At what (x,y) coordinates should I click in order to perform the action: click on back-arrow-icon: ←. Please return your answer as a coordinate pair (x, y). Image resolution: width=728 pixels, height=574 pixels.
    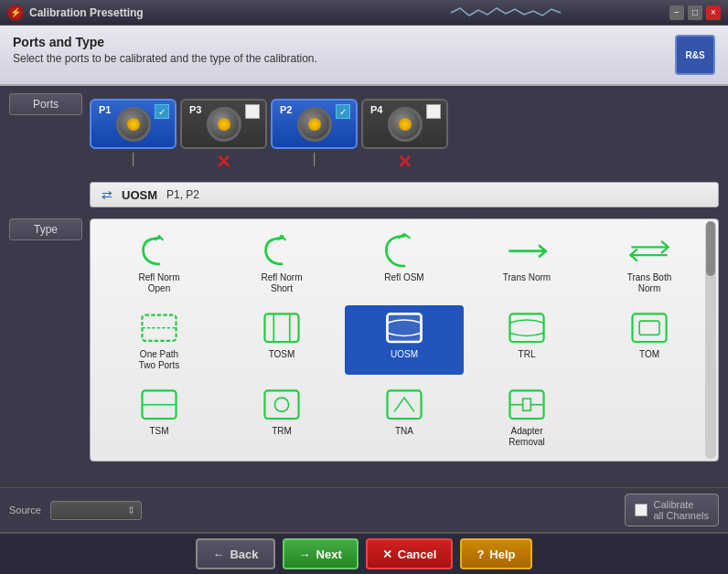
    Looking at the image, I should click on (218, 554).